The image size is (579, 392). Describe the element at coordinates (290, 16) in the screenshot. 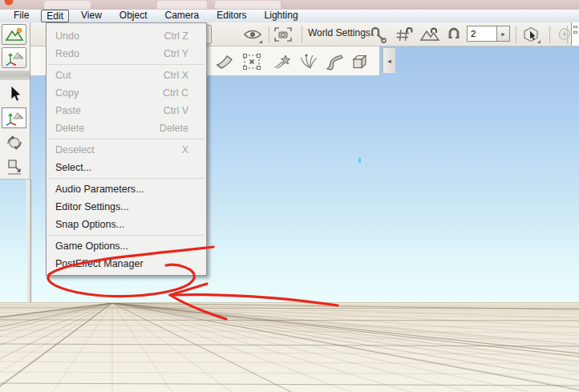

I see `menubar: File Edit View Object Camera Editors Lig…` at that location.